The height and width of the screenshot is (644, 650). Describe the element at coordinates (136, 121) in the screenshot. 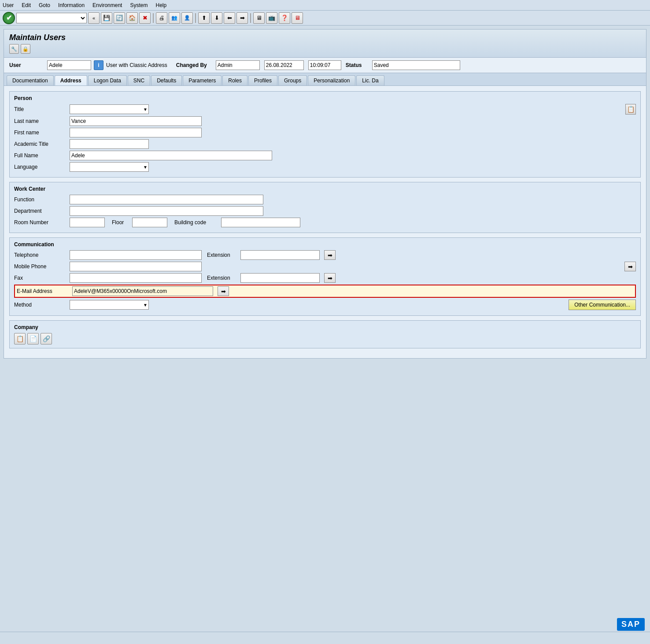

I see `last-name-input` at that location.